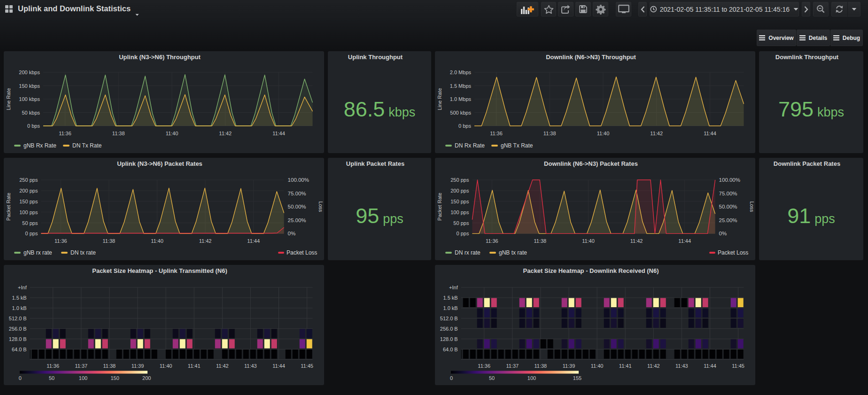  Describe the element at coordinates (470, 146) in the screenshot. I see `svg-text: DN Rx Rate` at that location.